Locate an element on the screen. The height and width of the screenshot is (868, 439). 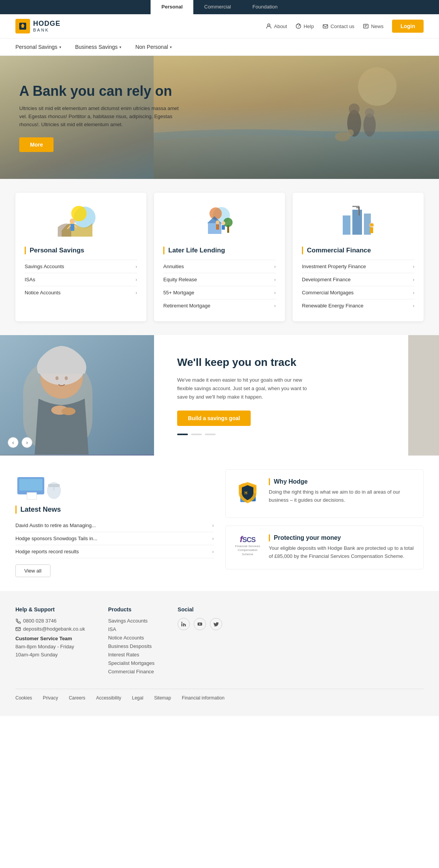
later-life-illustration is located at coordinates (220, 221).